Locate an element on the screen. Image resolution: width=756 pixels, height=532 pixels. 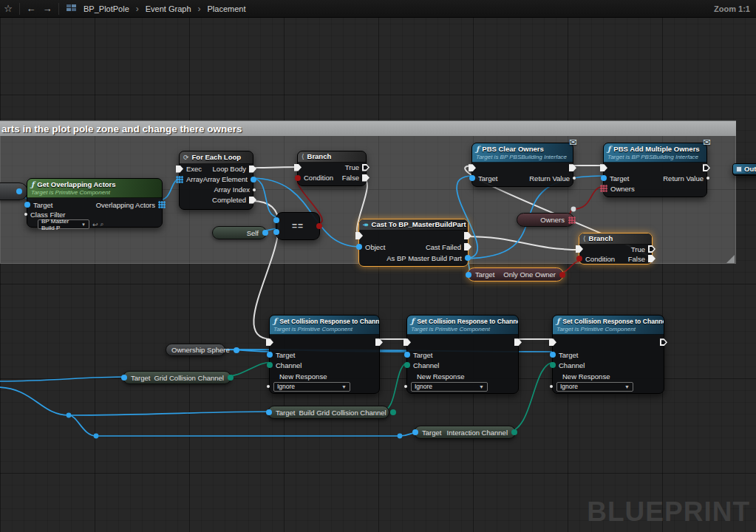
class-filter-dropdown: BP Master Build P ▼ is located at coordinates (64, 225).